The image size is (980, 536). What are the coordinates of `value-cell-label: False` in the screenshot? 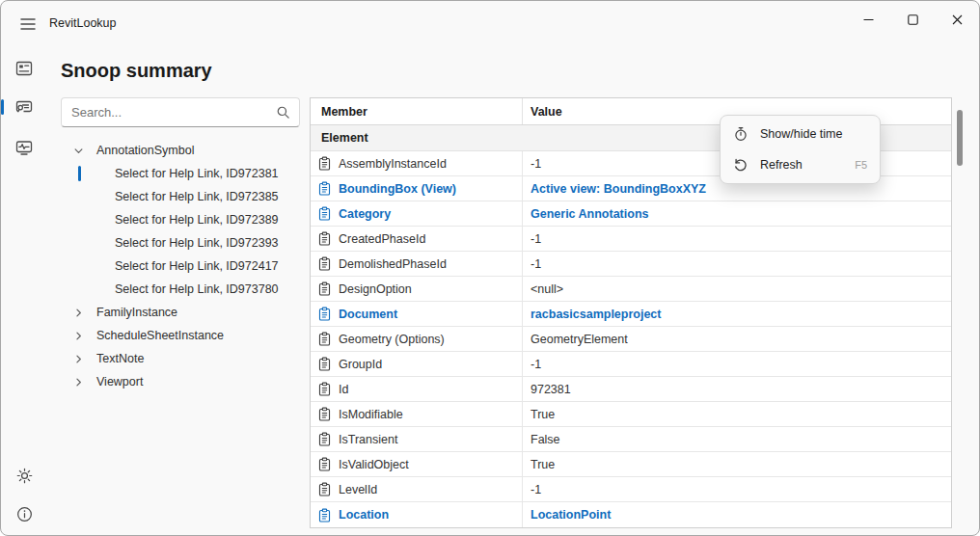 It's located at (546, 440).